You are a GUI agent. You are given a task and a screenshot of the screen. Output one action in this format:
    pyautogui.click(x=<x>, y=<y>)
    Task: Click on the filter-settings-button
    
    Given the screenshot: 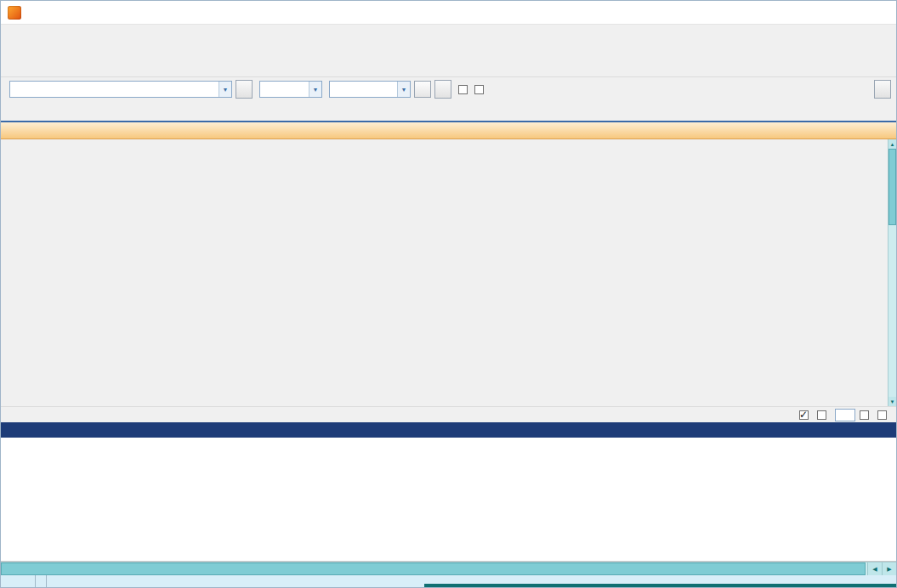 What is the action you would take?
    pyautogui.click(x=443, y=89)
    